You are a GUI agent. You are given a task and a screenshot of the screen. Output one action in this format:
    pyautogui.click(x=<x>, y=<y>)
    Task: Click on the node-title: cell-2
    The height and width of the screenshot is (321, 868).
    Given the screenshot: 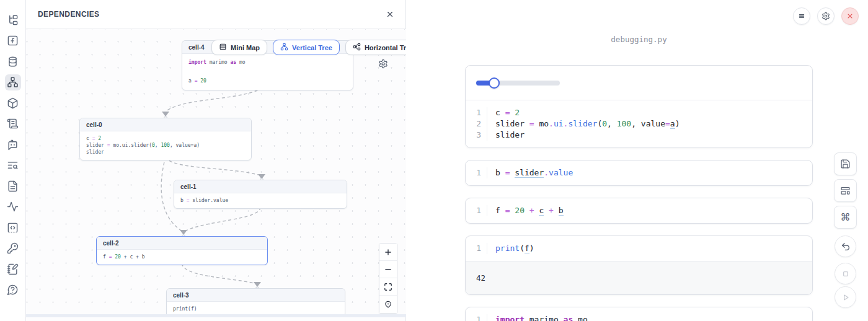 What is the action you would take?
    pyautogui.click(x=182, y=243)
    